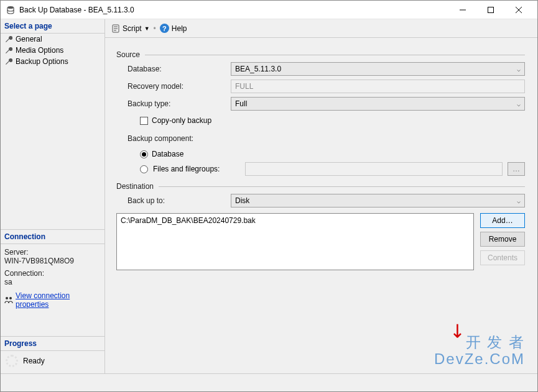  What do you see at coordinates (490, 10) in the screenshot?
I see `window-controls` at bounding box center [490, 10].